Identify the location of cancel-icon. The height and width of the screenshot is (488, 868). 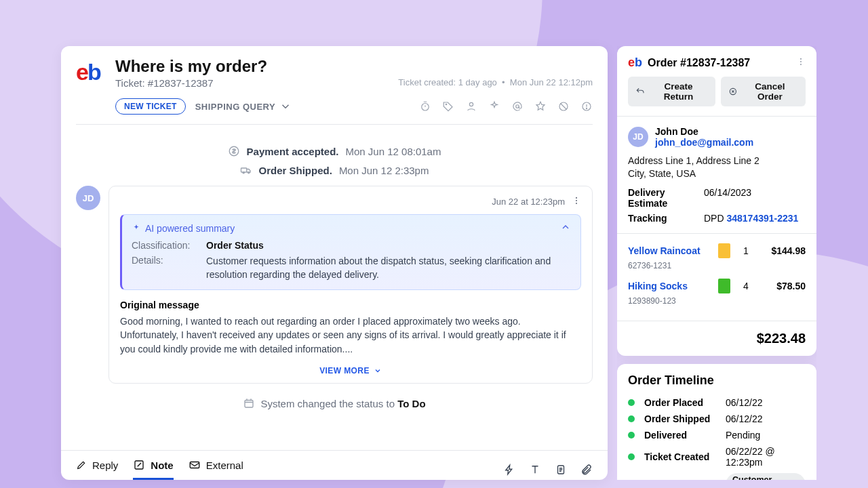
(733, 92).